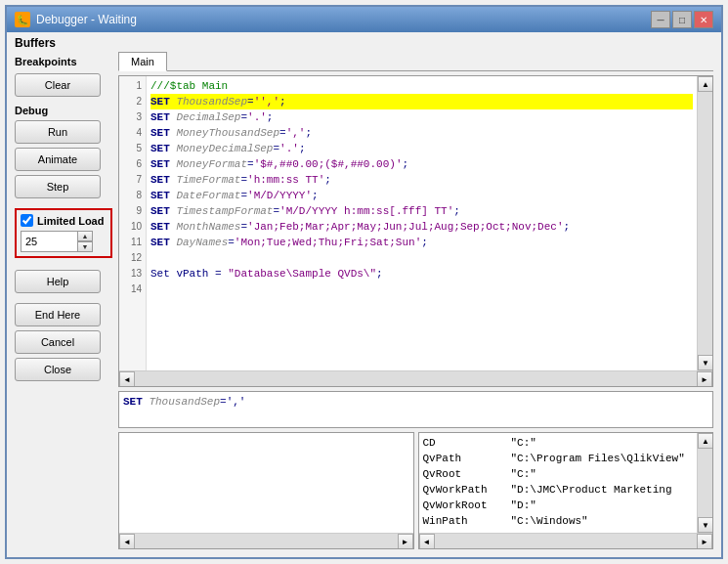  I want to click on bottom-right-scrollbar-h: ◄ ►, so click(567, 541).